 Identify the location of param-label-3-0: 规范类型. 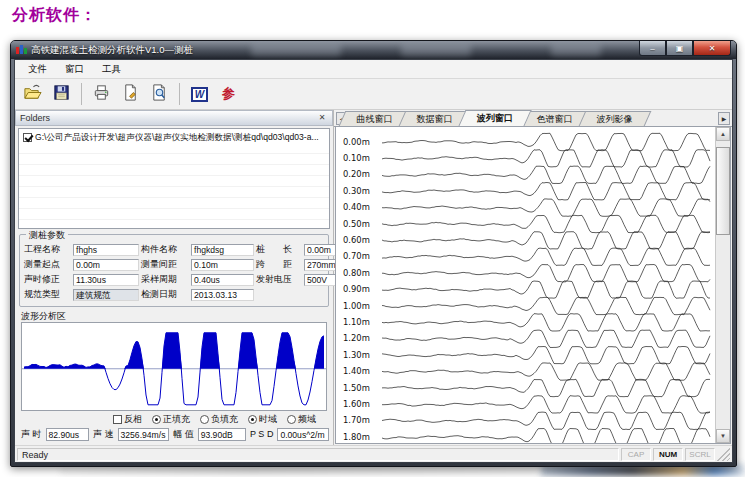
(48, 294).